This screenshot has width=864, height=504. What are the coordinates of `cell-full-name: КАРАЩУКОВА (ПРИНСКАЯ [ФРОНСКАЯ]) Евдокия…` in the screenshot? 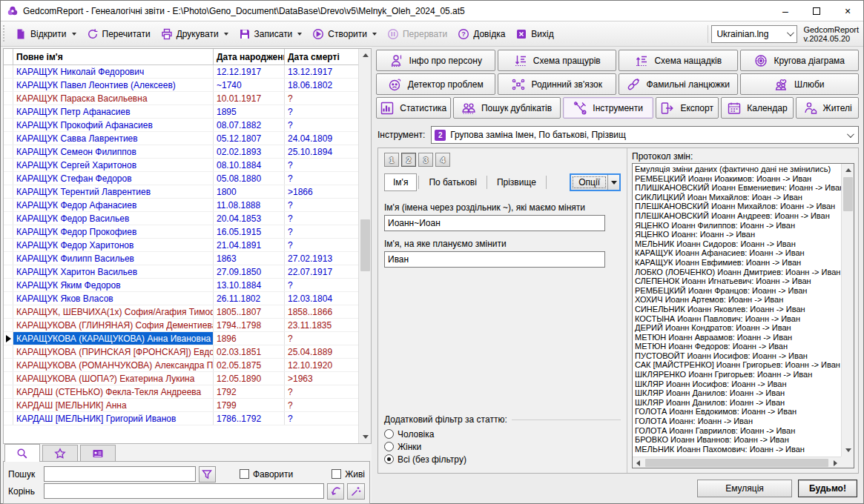 It's located at (113, 351).